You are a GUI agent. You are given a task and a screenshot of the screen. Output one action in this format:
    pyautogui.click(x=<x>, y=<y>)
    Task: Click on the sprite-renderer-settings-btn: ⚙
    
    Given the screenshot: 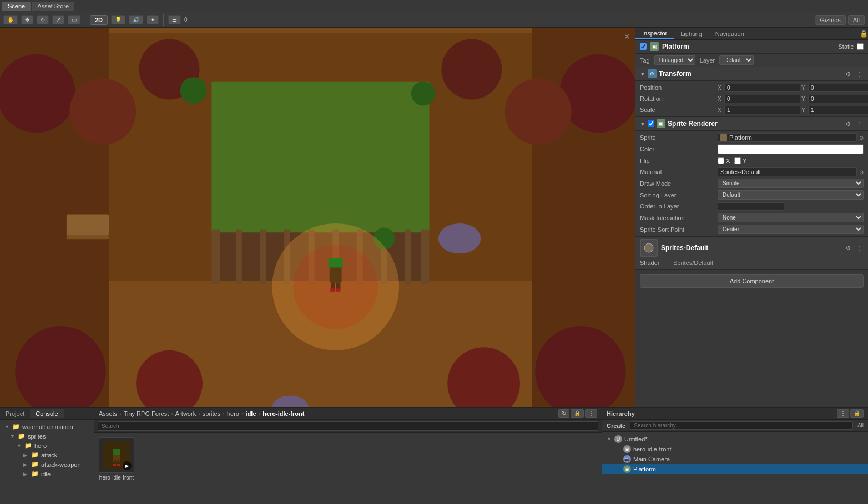 What is the action you would take?
    pyautogui.click(x=848, y=124)
    